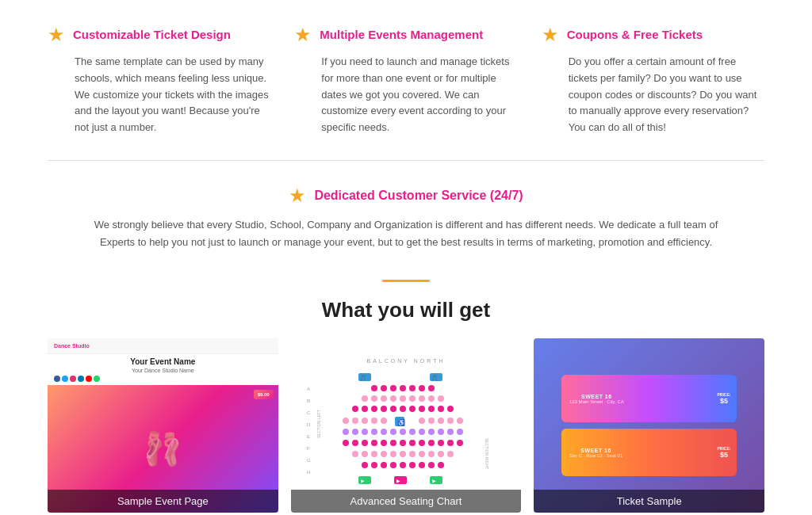  Describe the element at coordinates (406, 35) in the screenshot. I see `feature-header-2: ★ Multiple Events Management` at that location.